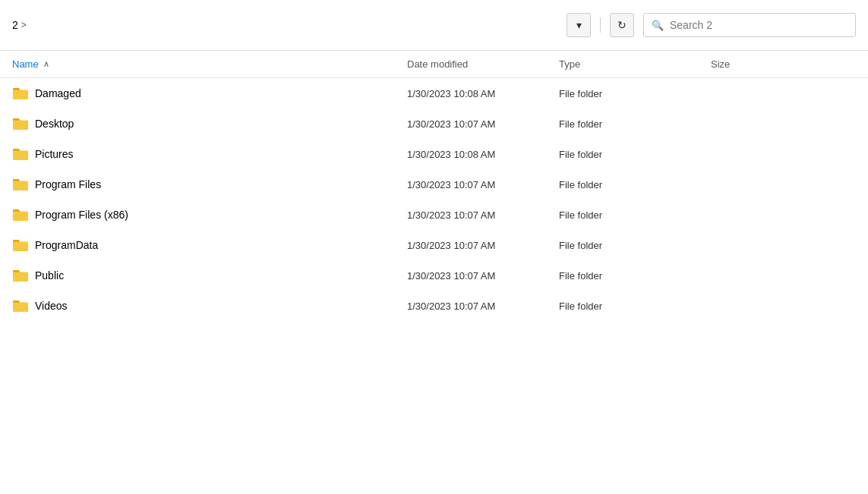 The height and width of the screenshot is (494, 868). Describe the element at coordinates (434, 93) in the screenshot. I see `table-row: Damaged 1/30/2023 10:08 AM File folder` at that location.